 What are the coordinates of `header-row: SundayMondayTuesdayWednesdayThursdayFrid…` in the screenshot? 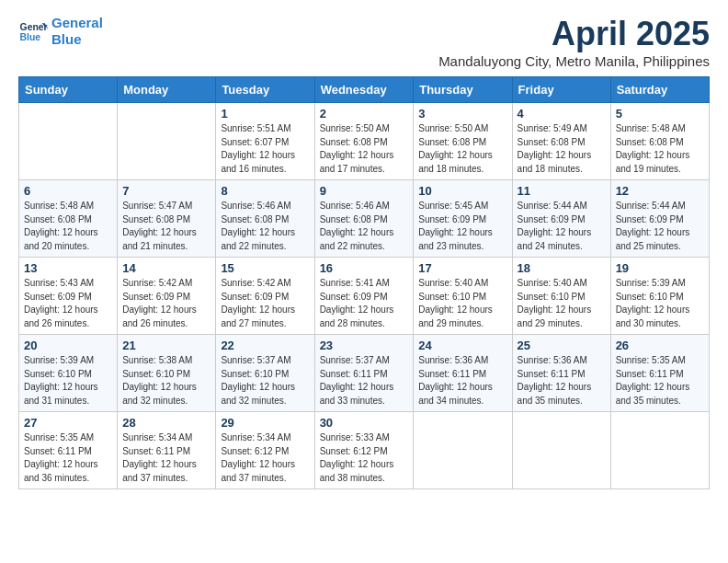 It's located at (364, 90).